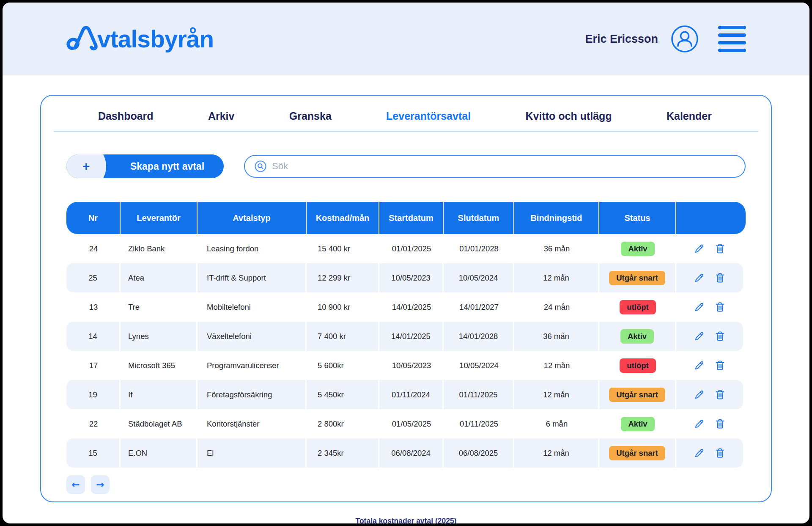 The width and height of the screenshot is (812, 526). What do you see at coordinates (732, 39) in the screenshot?
I see `hamburger-menu-icon` at bounding box center [732, 39].